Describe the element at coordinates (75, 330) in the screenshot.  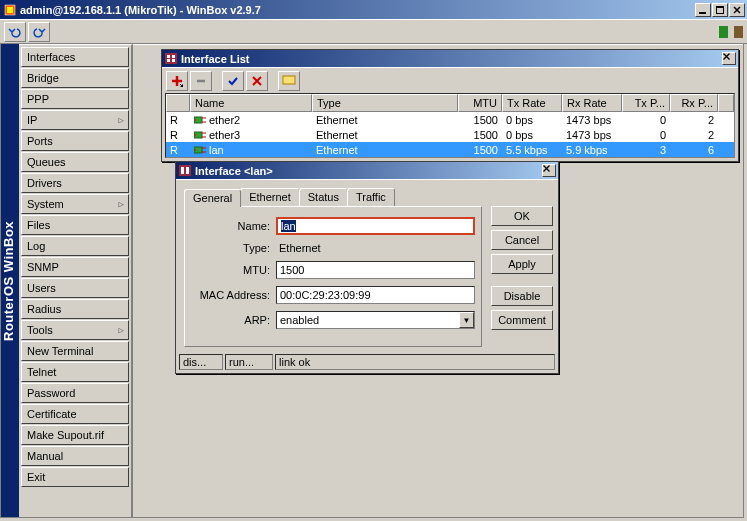
I see `sidebar-item-tools: Tools▷` at that location.